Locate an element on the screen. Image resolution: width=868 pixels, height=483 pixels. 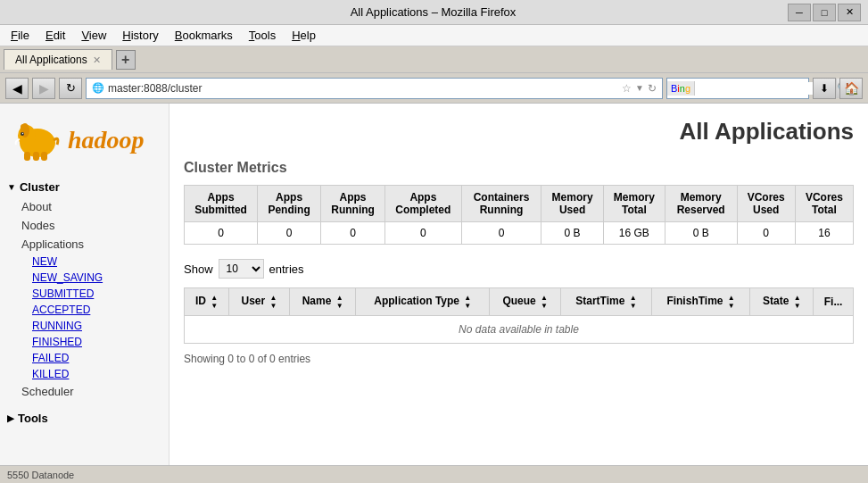
showing-entries-text: Showing 0 to 0 of 0 entries is located at coordinates (519, 359).